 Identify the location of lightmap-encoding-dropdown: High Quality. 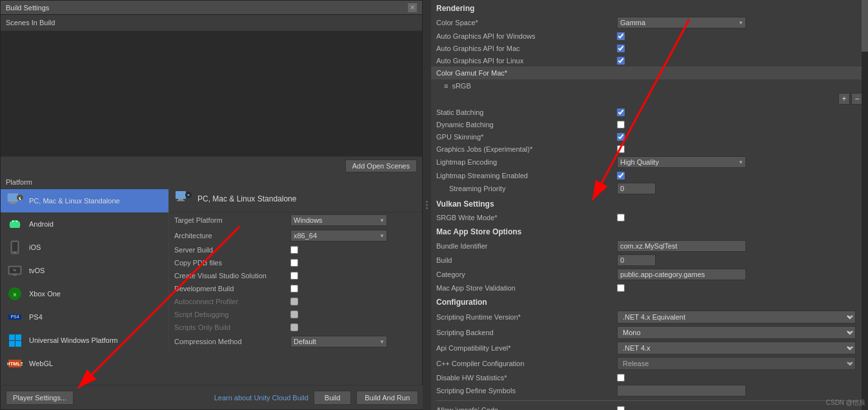
(681, 162).